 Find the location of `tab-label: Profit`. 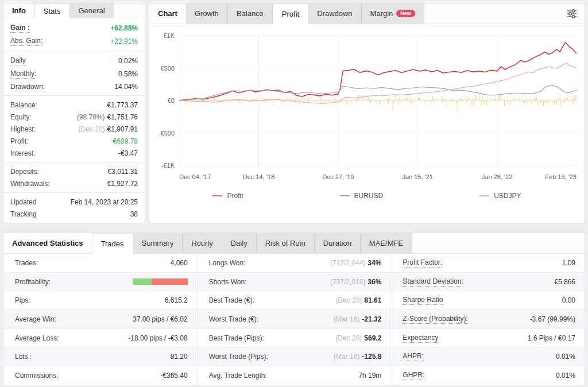

tab-label: Profit is located at coordinates (291, 14).